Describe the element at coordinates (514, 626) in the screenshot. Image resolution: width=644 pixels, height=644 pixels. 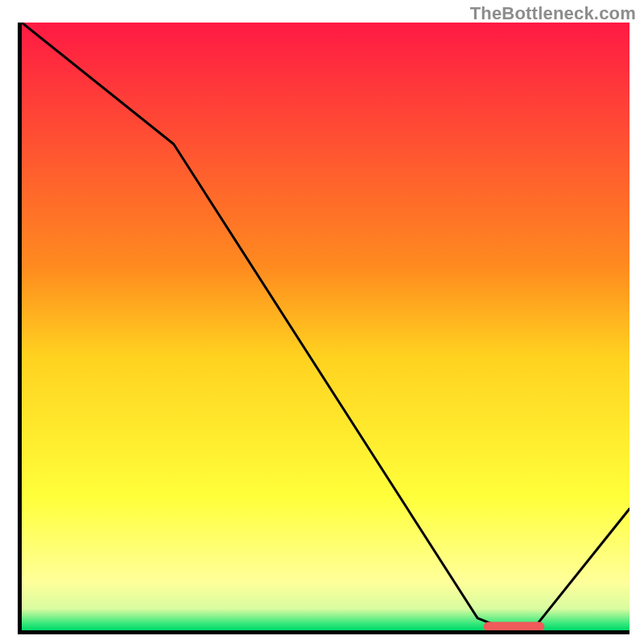
I see `optimal-marker` at that location.